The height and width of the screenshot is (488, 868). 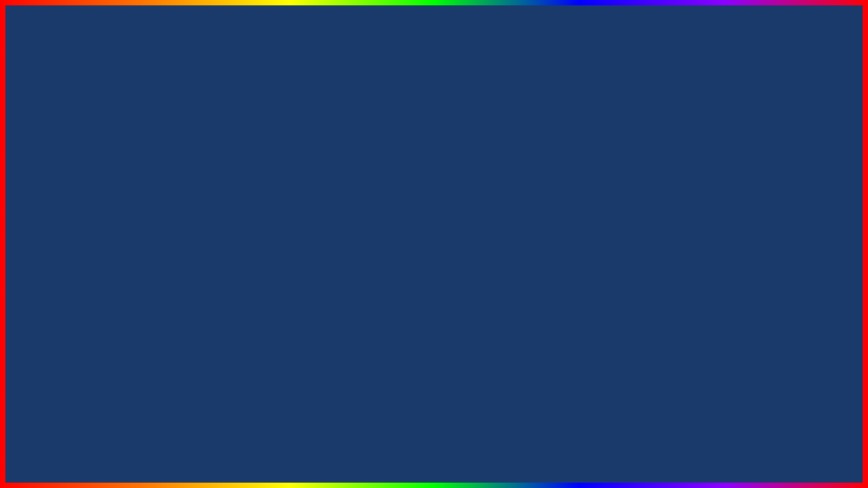 I want to click on brand-ware-right: WARE, so click(x=589, y=195).